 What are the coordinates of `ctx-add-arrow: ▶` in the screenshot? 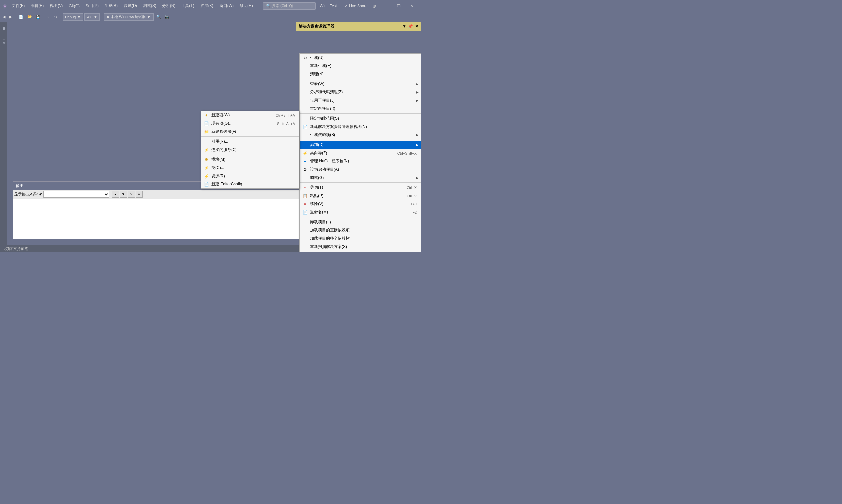 It's located at (417, 145).